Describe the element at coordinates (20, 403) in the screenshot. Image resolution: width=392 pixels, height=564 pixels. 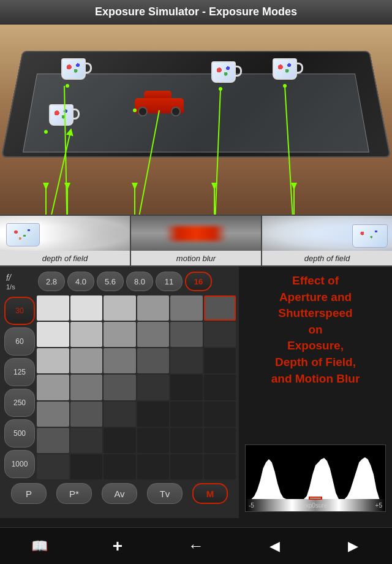
I see `speed-btn-250: 250` at that location.